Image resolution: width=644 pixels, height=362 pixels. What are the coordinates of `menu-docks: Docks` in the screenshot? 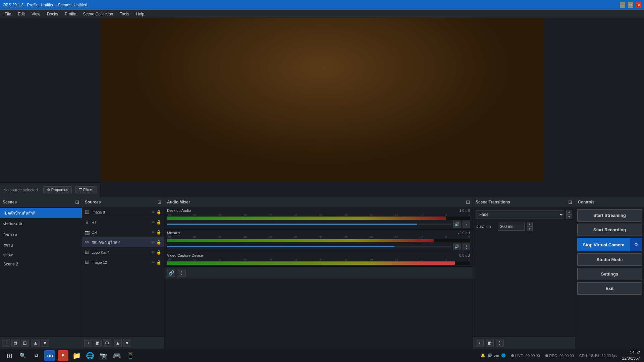 It's located at (52, 14).